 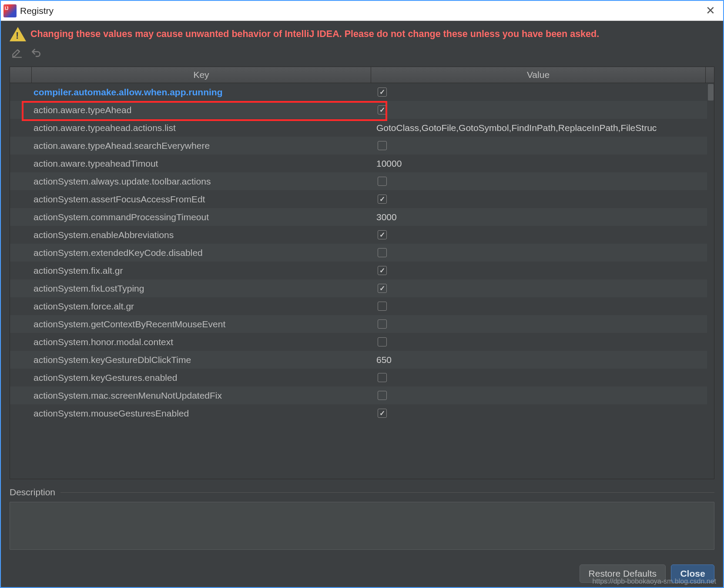 What do you see at coordinates (362, 164) in the screenshot?
I see `table-row: action.aware.typeaheadTimout10000` at bounding box center [362, 164].